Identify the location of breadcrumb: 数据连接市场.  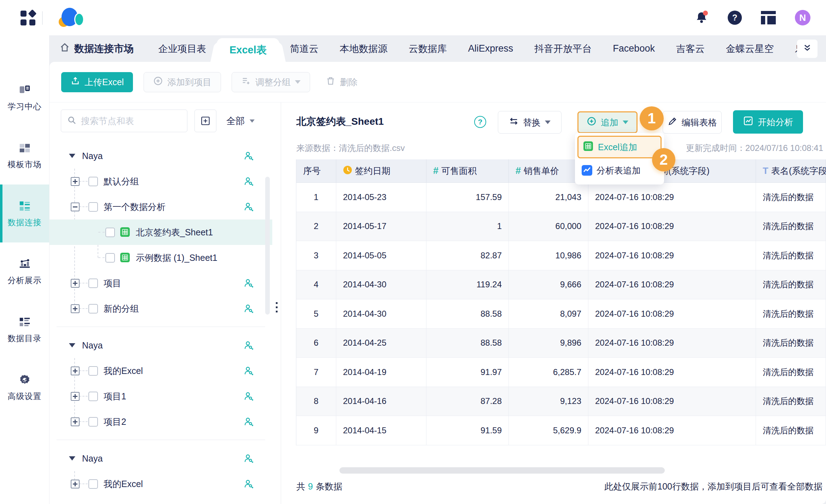
(97, 49).